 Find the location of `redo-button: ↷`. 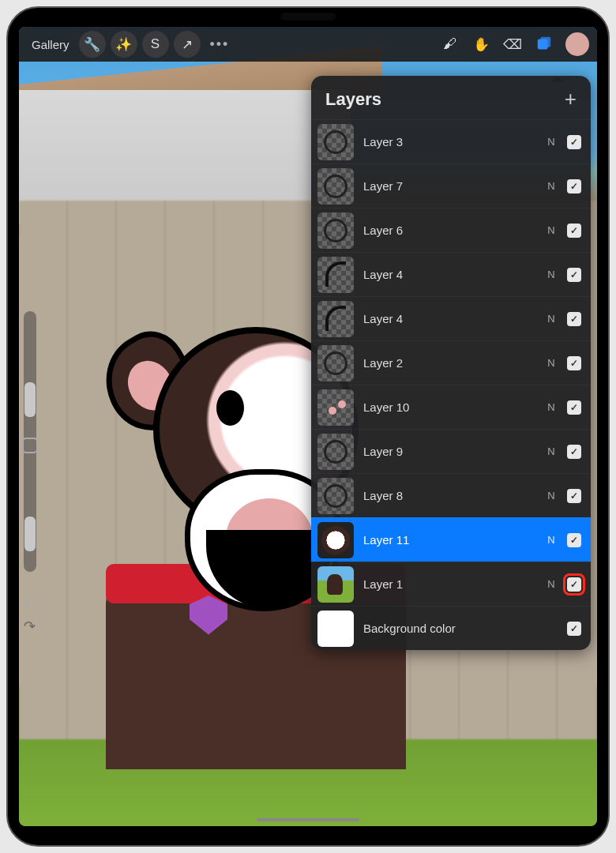

redo-button: ↷ is located at coordinates (30, 626).